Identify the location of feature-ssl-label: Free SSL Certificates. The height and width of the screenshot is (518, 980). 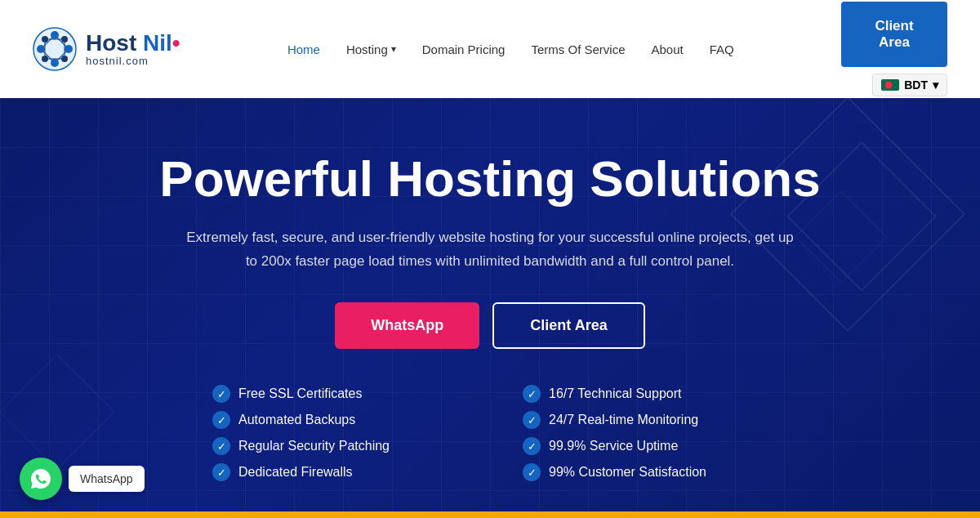
(301, 394).